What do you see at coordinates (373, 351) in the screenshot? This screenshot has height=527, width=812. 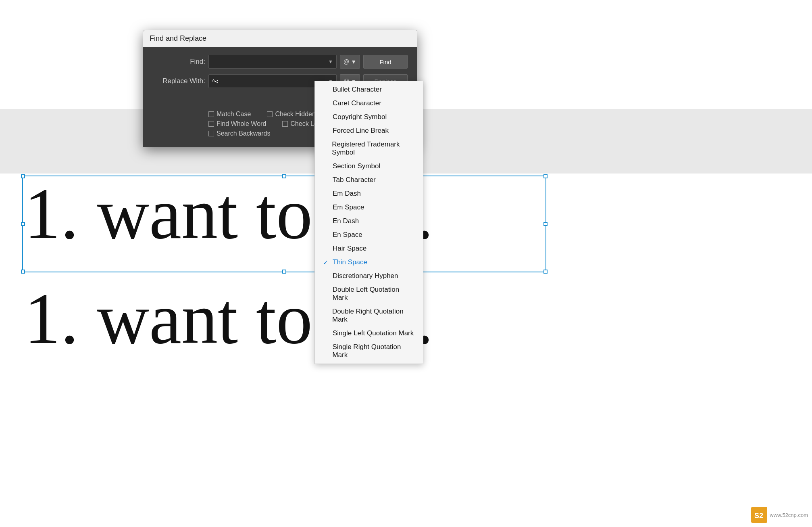 I see `menu-label-single-right-quotation: Single Right Quotation Mark` at bounding box center [373, 351].